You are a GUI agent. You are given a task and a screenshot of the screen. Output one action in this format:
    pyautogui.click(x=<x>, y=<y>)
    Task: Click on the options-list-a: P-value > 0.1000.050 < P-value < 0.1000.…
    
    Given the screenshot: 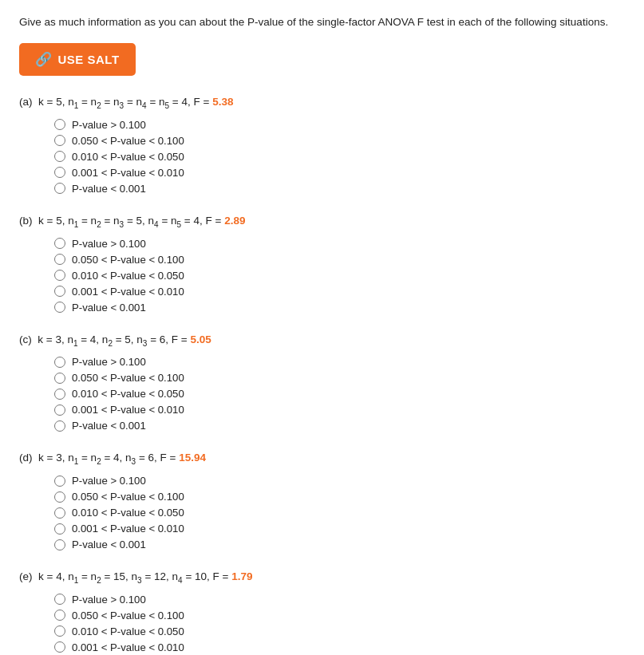 What is the action you would take?
    pyautogui.click(x=322, y=156)
    